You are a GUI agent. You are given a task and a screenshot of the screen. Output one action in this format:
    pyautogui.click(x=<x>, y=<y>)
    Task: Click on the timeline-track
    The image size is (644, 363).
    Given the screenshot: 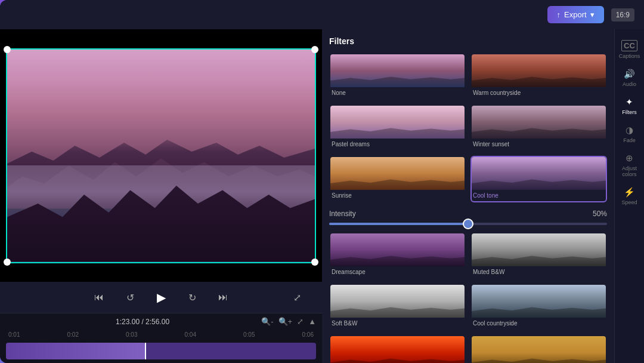 What is the action you would take?
    pyautogui.click(x=161, y=351)
    